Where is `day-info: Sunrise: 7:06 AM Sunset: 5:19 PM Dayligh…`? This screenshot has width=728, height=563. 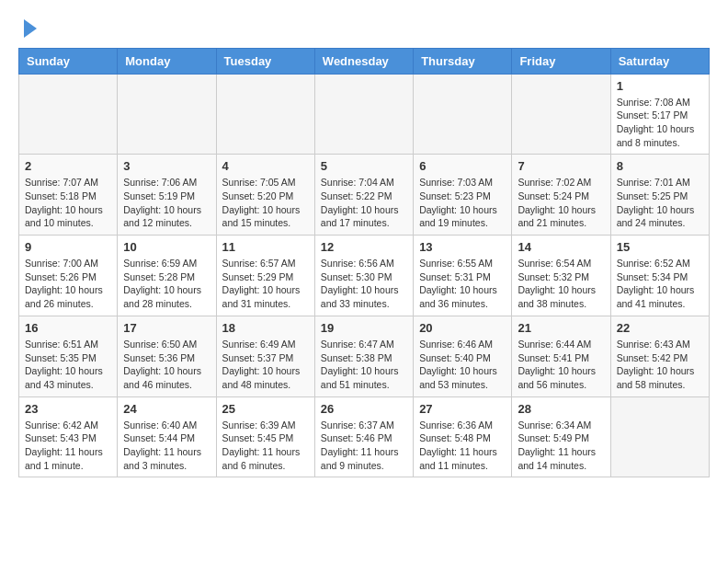 day-info: Sunrise: 7:06 AM Sunset: 5:19 PM Dayligh… is located at coordinates (166, 202).